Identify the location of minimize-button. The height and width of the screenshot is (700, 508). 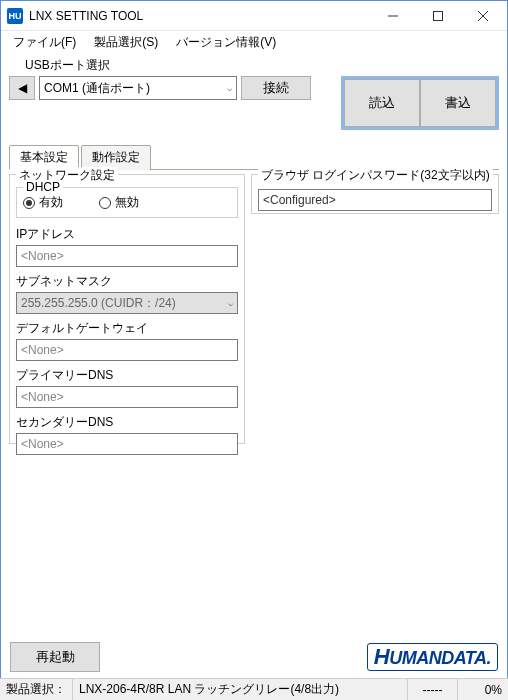
(392, 16).